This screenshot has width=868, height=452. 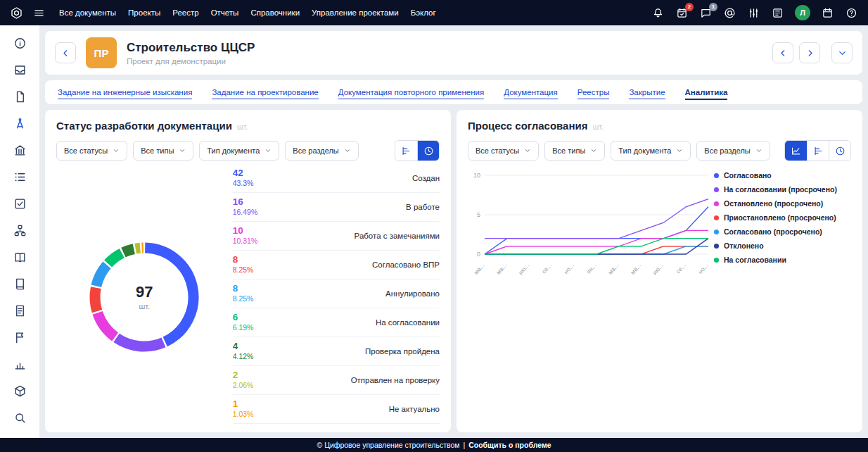 What do you see at coordinates (243, 386) in the screenshot?
I see `status-percent: 2.06%` at bounding box center [243, 386].